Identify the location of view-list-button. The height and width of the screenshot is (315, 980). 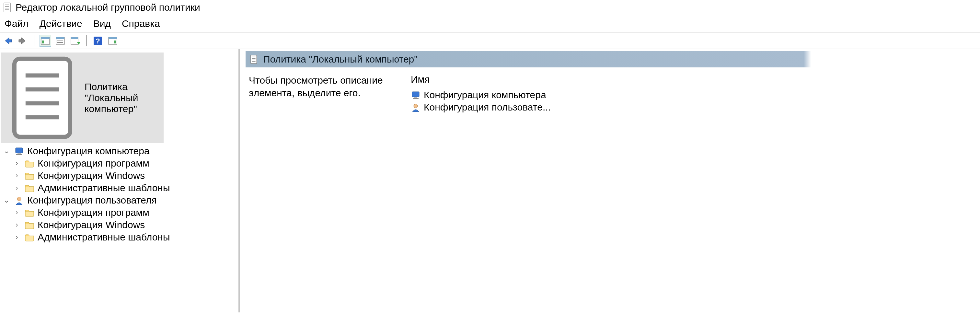
(60, 41).